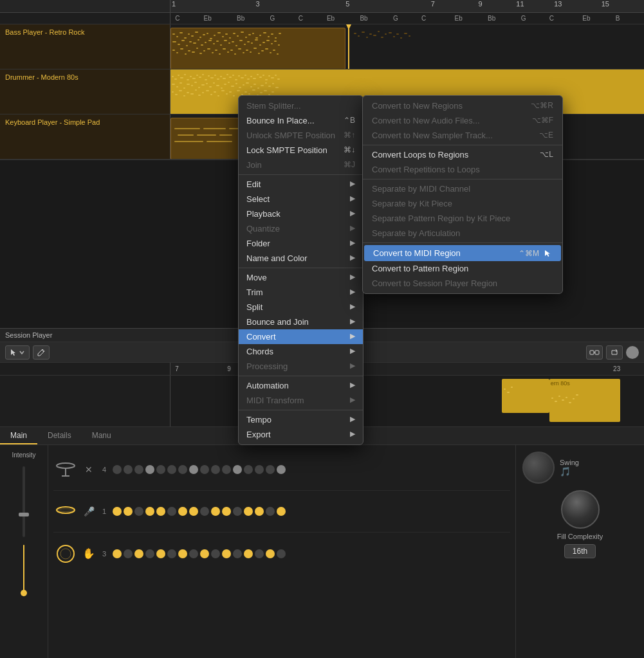 Image resolution: width=644 pixels, height=658 pixels. I want to click on submenu-item-convert-sampler: Convert to New Sampler Track... ⌥E, so click(463, 135).